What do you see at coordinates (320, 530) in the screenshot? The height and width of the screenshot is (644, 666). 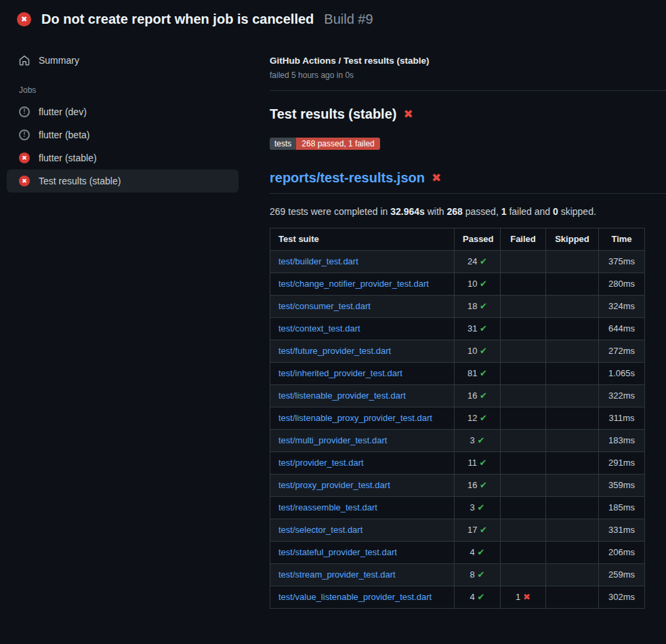 I see `suite-link: test/selector_test.dart` at bounding box center [320, 530].